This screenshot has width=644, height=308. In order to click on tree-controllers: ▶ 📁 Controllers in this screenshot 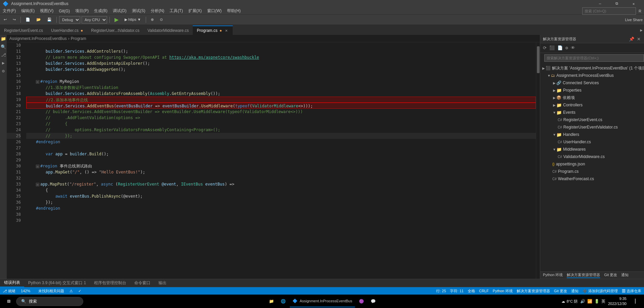, I will do `click(592, 105)`.